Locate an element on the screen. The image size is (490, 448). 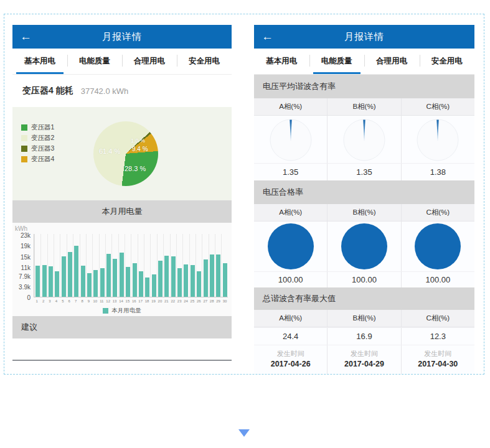
summary-row: 变压器4 能耗 37742.0 kWh is located at coordinates (122, 91).